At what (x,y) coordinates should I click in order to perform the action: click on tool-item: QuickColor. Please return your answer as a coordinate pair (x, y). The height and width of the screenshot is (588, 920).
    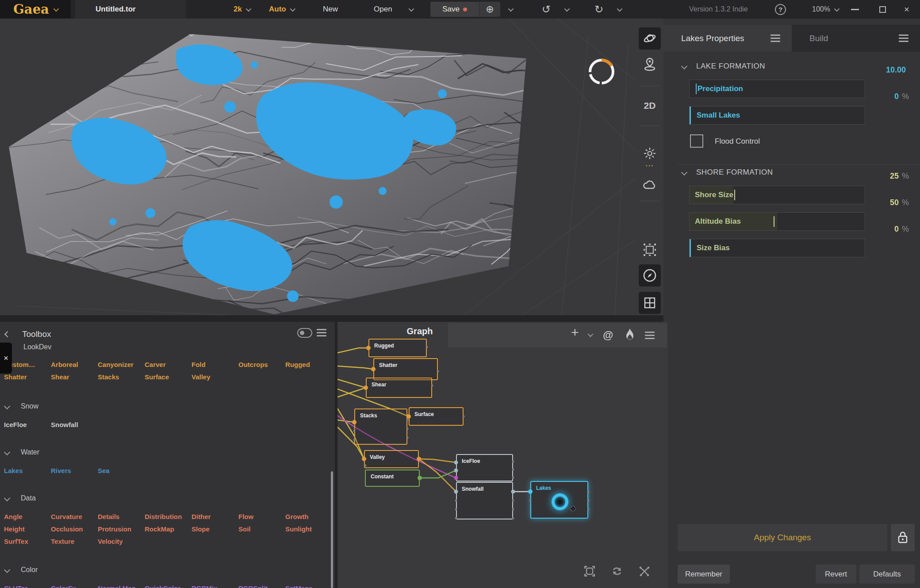
    Looking at the image, I should click on (168, 586).